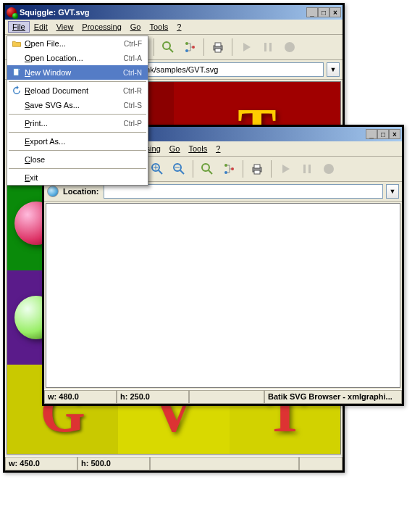  I want to click on menu-view: View, so click(65, 27).